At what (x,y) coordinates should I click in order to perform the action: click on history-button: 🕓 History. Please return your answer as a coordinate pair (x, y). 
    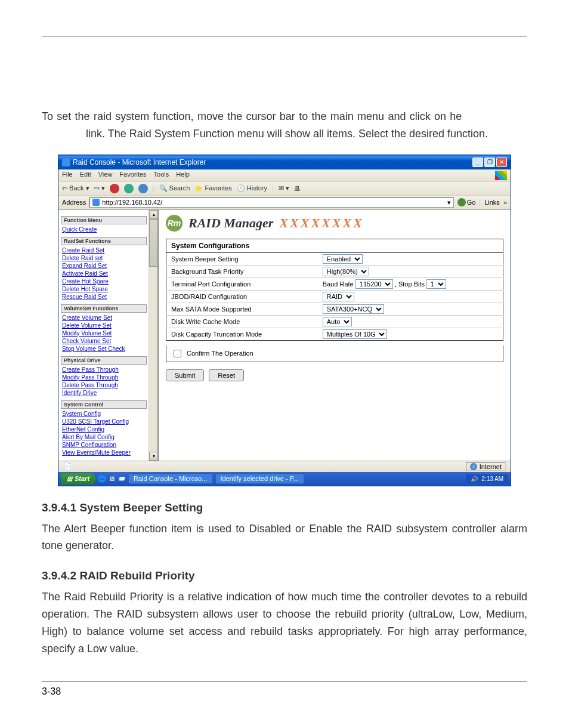
    Looking at the image, I should click on (252, 189).